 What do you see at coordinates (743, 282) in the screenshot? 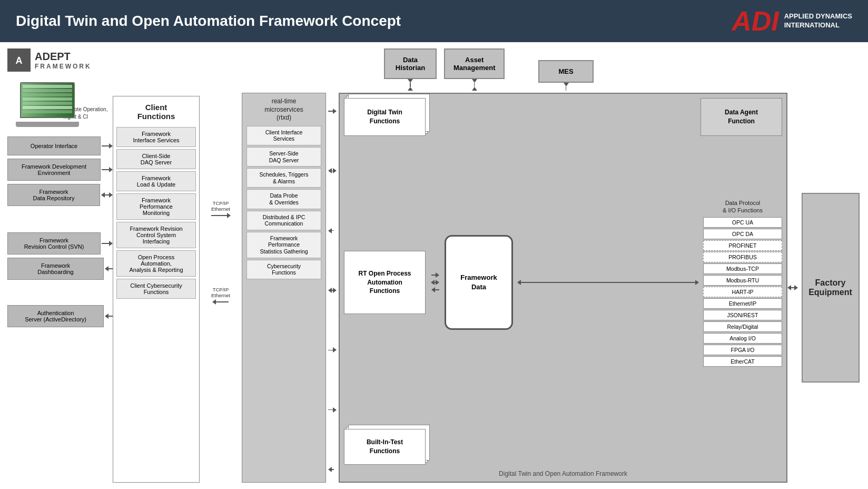
I see `protocol-panel: Data Protocol & I/O Functions OPC UA OPC…` at bounding box center [743, 282].